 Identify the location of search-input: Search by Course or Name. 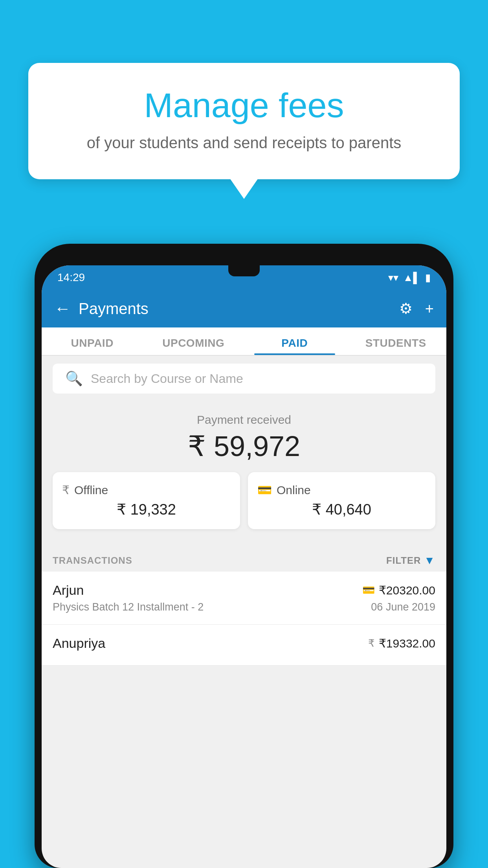
(167, 379).